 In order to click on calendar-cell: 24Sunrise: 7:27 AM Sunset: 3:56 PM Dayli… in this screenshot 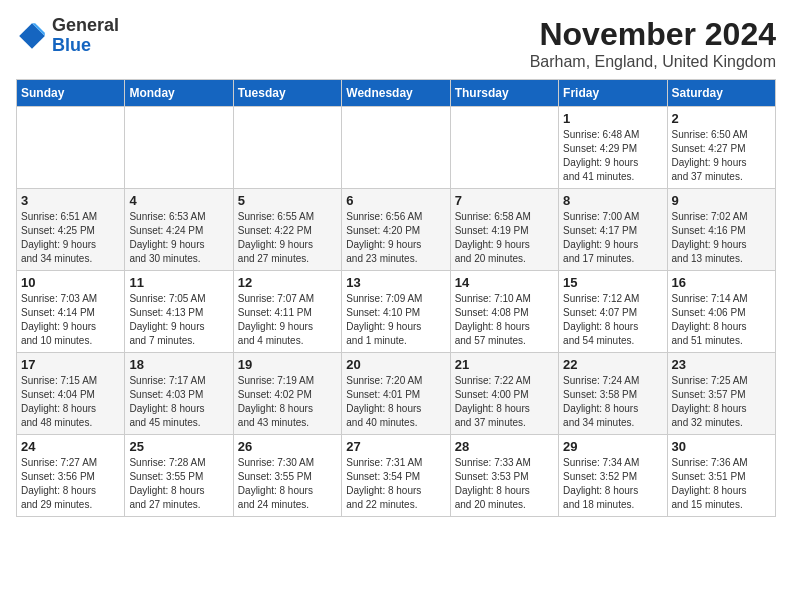, I will do `click(71, 476)`.